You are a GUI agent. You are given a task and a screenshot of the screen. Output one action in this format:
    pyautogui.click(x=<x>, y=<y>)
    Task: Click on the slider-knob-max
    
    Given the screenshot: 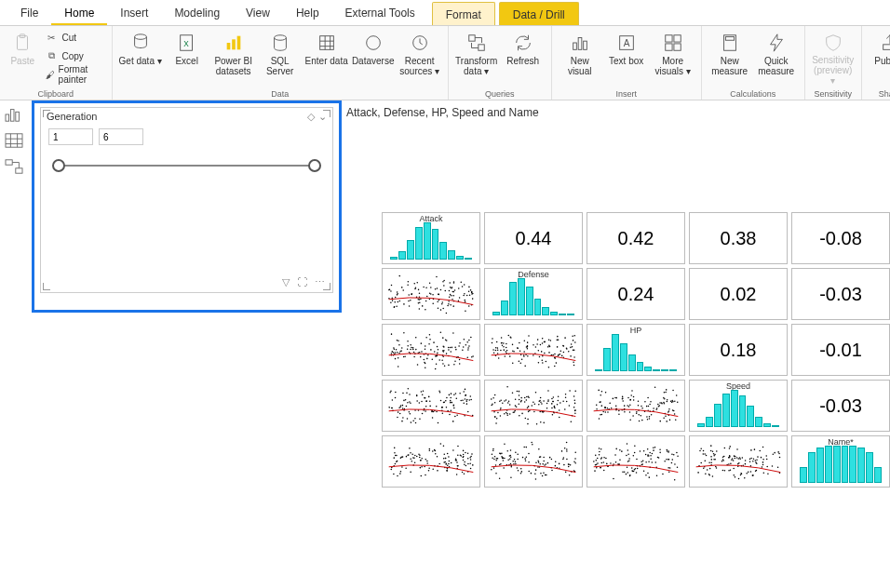 What is the action you would take?
    pyautogui.click(x=315, y=166)
    